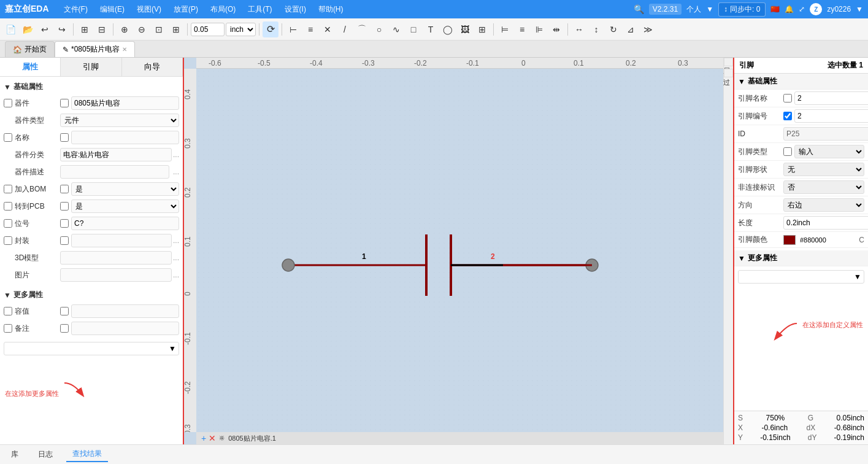 The height and width of the screenshot is (464, 868). Describe the element at coordinates (802, 9) in the screenshot. I see `expand-icon: ⤢` at that location.